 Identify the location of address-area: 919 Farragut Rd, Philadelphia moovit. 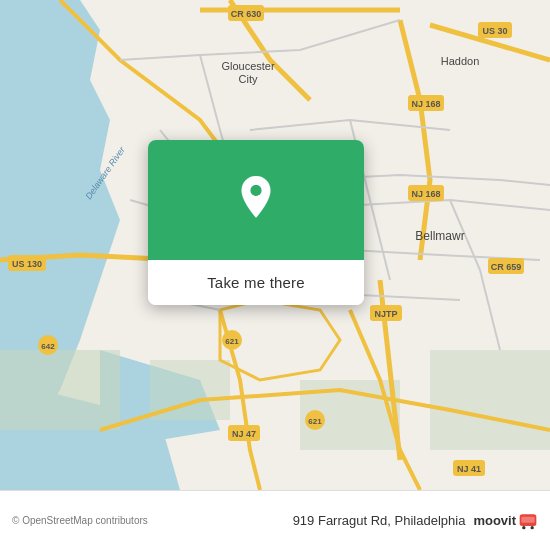
(416, 521).